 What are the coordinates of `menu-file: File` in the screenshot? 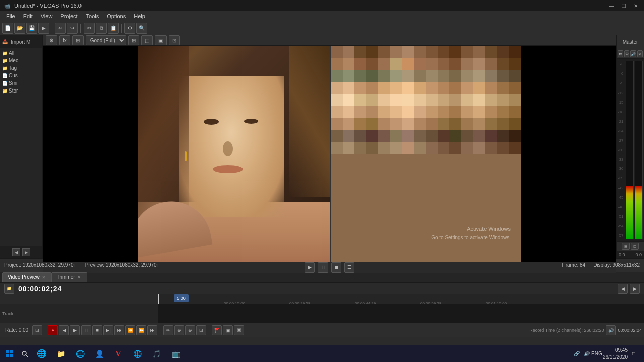 It's located at (11, 16).